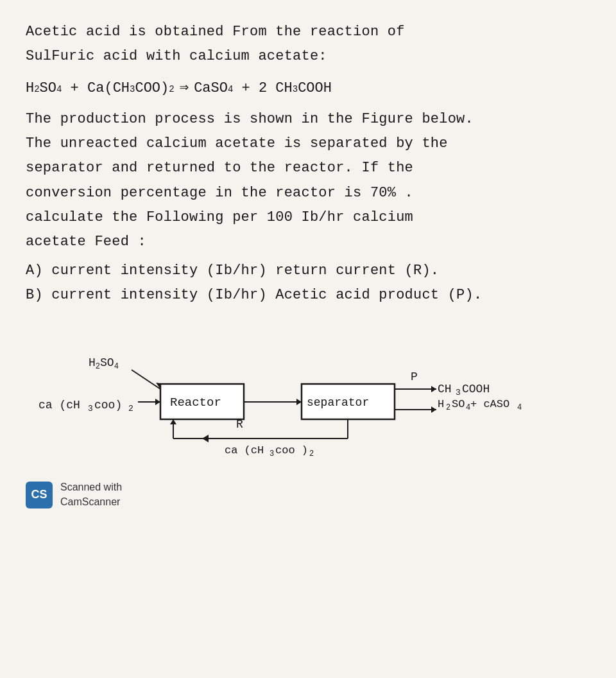 The height and width of the screenshot is (678, 616). Describe the element at coordinates (441, 404) in the screenshot. I see `products-label: H` at that location.